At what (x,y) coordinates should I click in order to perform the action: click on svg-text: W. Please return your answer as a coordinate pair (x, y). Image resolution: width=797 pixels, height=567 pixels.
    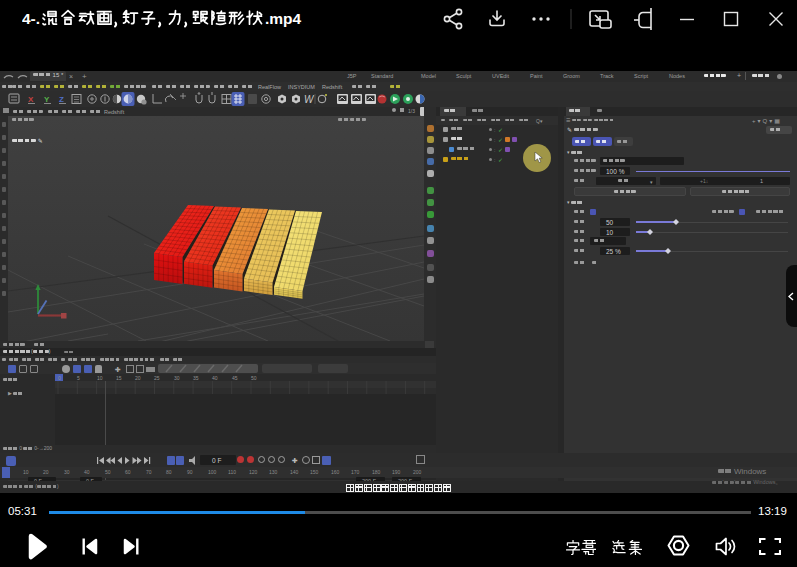
    Looking at the image, I should click on (310, 100).